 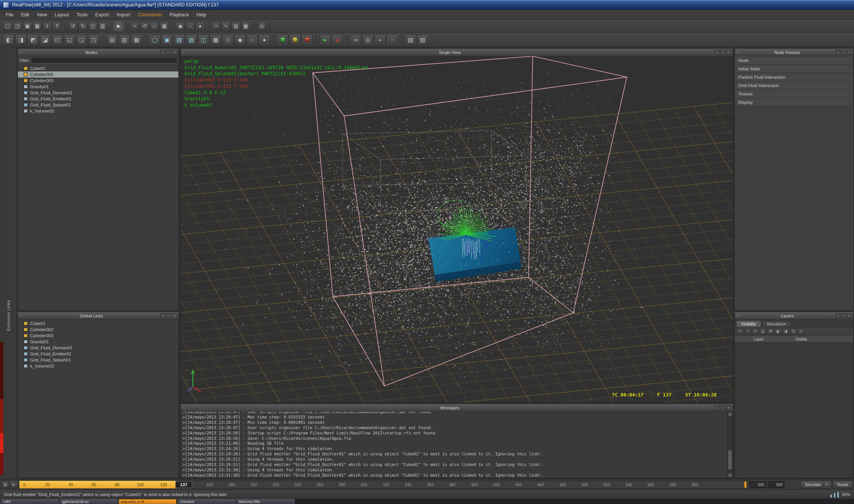 I want to click on frame-field-min: 000, so click(x=758, y=485).